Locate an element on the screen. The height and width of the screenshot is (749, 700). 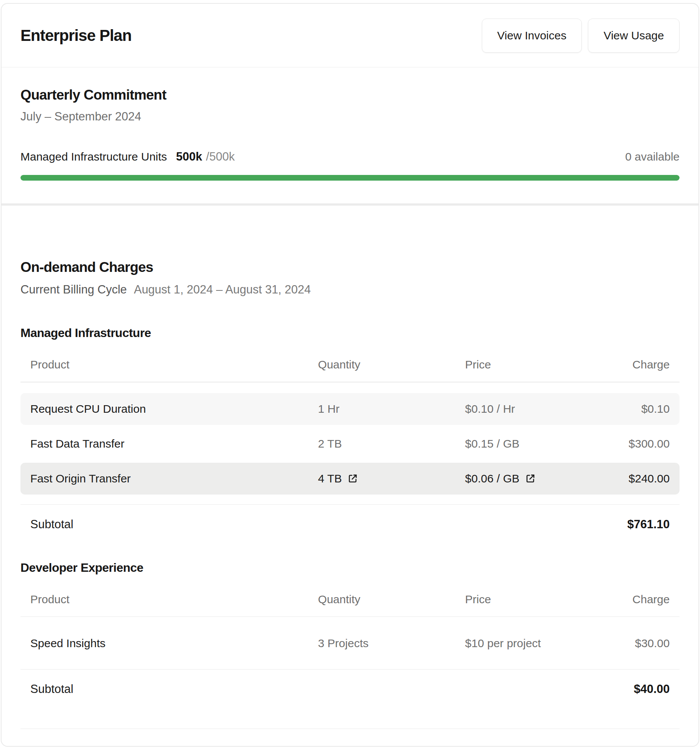
developer-experience-title: Developer Experience is located at coordinates (350, 568).